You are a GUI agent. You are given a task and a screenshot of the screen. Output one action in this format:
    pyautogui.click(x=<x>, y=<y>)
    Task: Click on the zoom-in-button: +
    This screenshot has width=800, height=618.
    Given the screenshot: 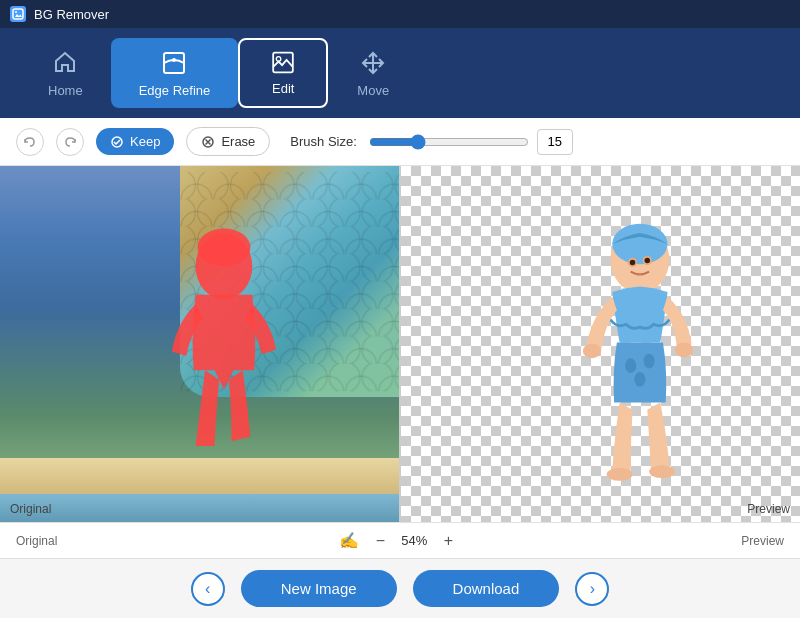 What is the action you would take?
    pyautogui.click(x=448, y=541)
    